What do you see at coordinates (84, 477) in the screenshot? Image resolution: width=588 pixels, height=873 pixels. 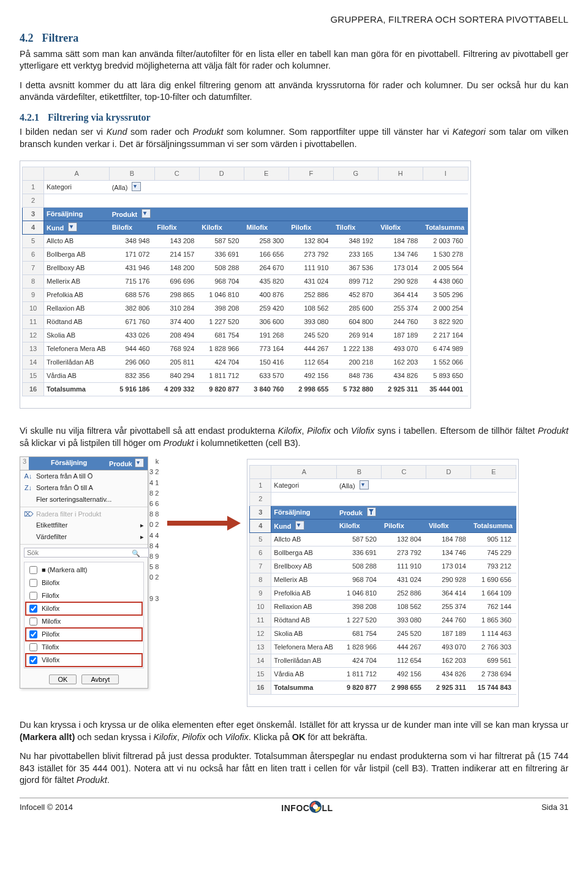 I see `menu-item-sort-az: A↓Sortera från A till Ö` at bounding box center [84, 477].